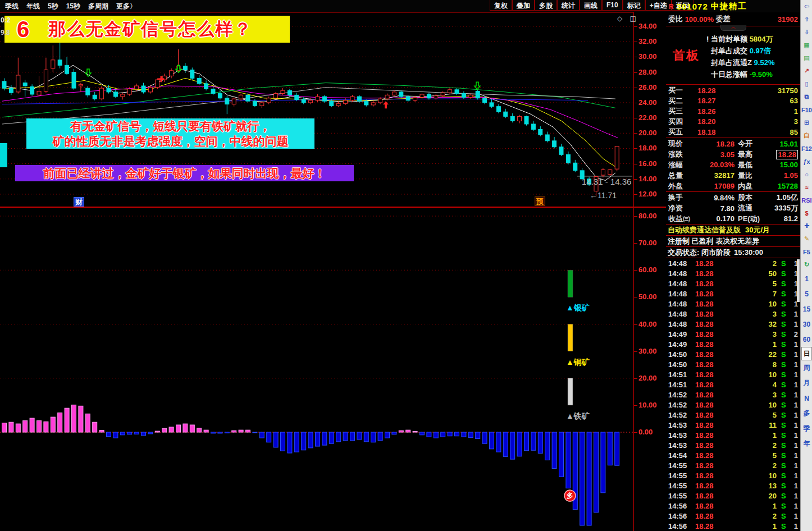 Image resolution: width=812 pixels, height=531 pixels. I want to click on back-icon: ⇦, so click(806, 7).